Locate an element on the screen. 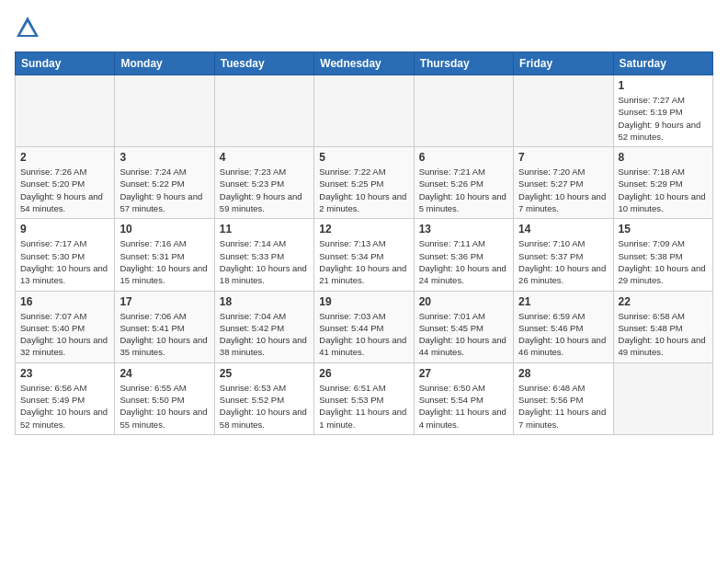  weekday-header-wednesday: Wednesday is located at coordinates (364, 64).